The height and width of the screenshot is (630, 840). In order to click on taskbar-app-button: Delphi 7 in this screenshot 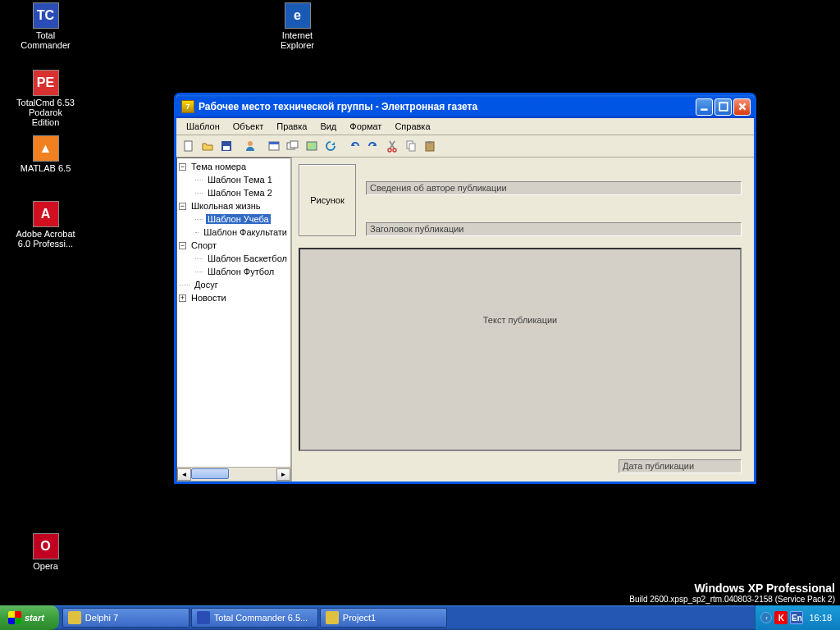, I will do `click(126, 618)`.